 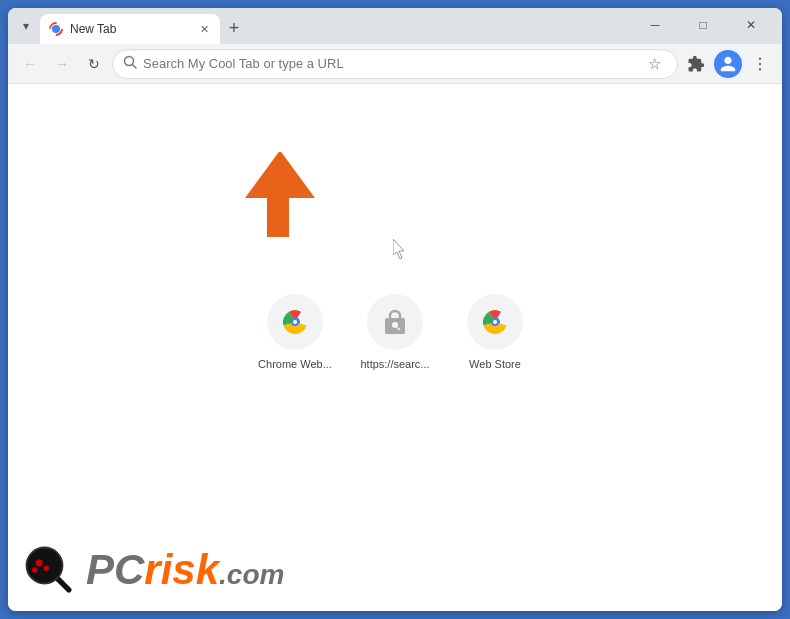 What do you see at coordinates (30, 64) in the screenshot?
I see `back-button: ←` at bounding box center [30, 64].